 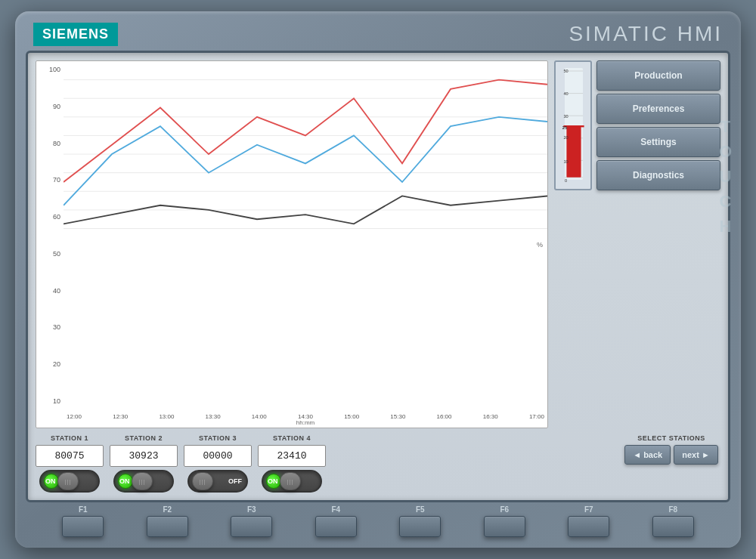 I want to click on f8-button, so click(x=673, y=527).